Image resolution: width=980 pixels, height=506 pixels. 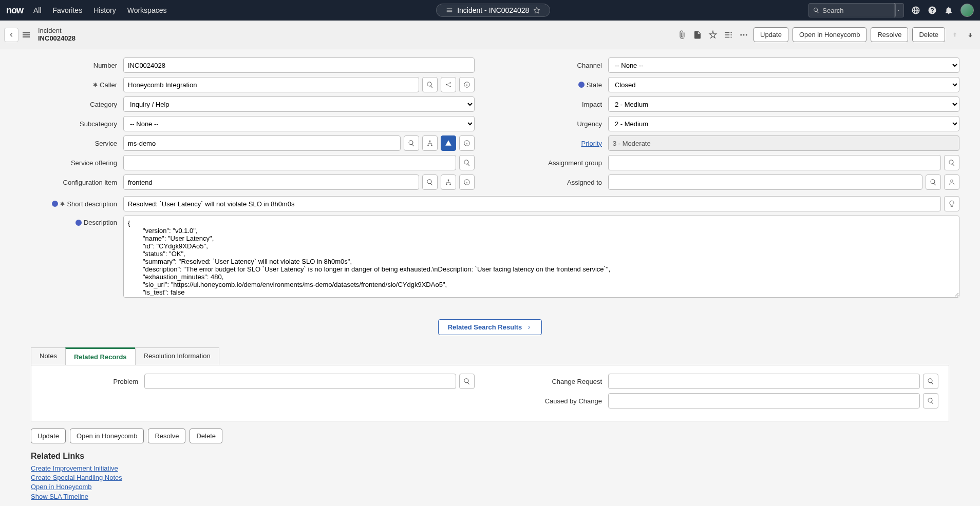 What do you see at coordinates (37, 10) in the screenshot?
I see `nav-all: All` at bounding box center [37, 10].